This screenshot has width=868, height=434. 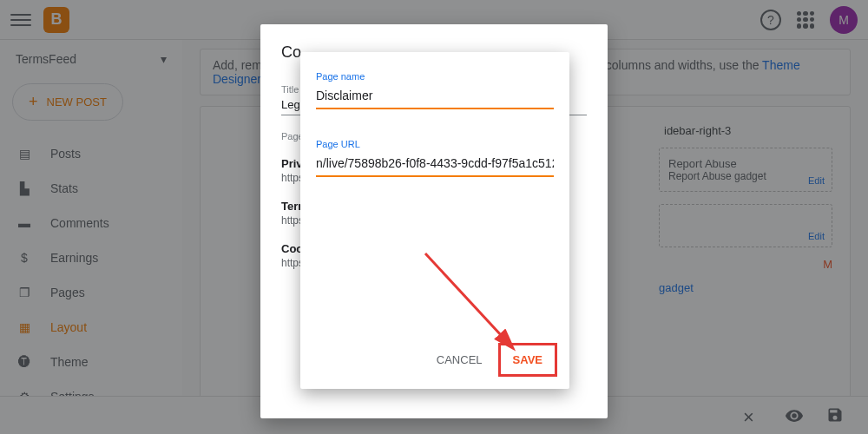 What do you see at coordinates (528, 359) in the screenshot?
I see `save-button: SAVE` at bounding box center [528, 359].